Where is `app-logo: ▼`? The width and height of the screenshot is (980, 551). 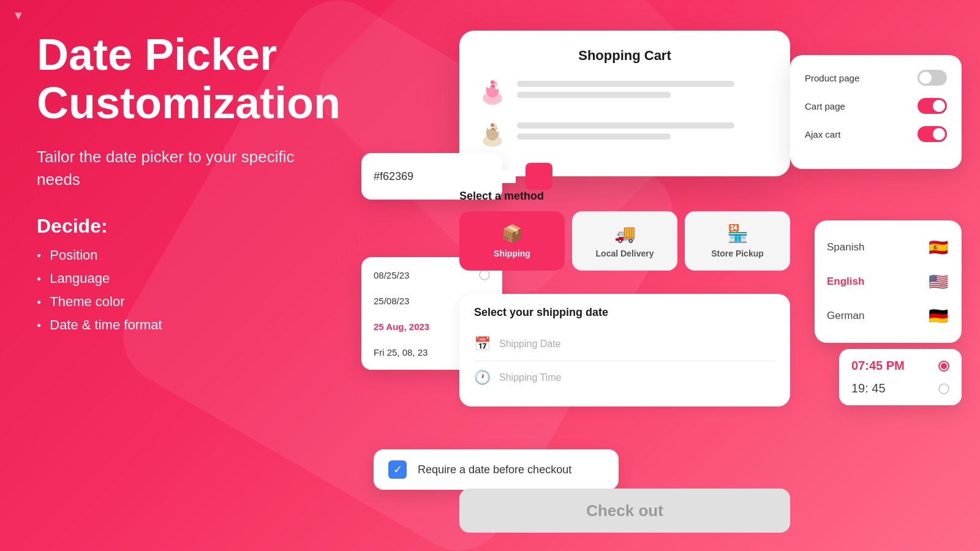
app-logo: ▼ is located at coordinates (18, 16).